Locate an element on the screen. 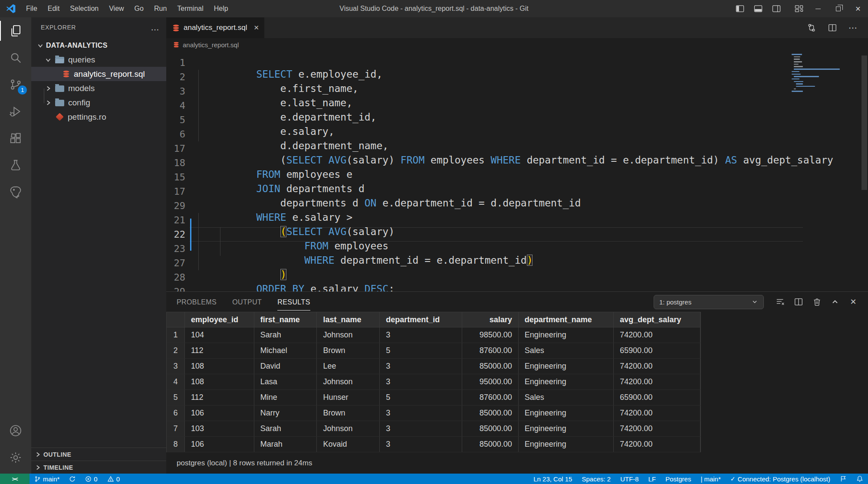 Image resolution: width=868 pixels, height=484 pixels. timeline-section: TIMELINE is located at coordinates (99, 467).